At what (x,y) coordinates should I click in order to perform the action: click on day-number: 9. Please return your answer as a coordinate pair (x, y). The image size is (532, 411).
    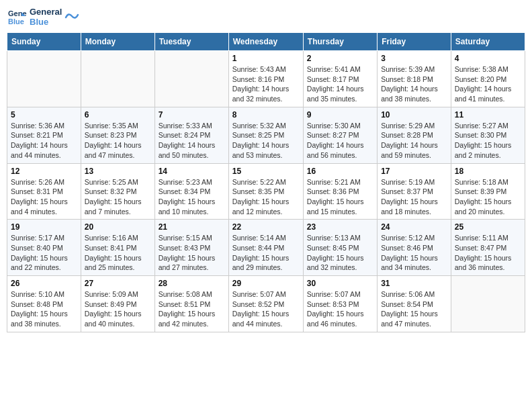
    Looking at the image, I should click on (340, 115).